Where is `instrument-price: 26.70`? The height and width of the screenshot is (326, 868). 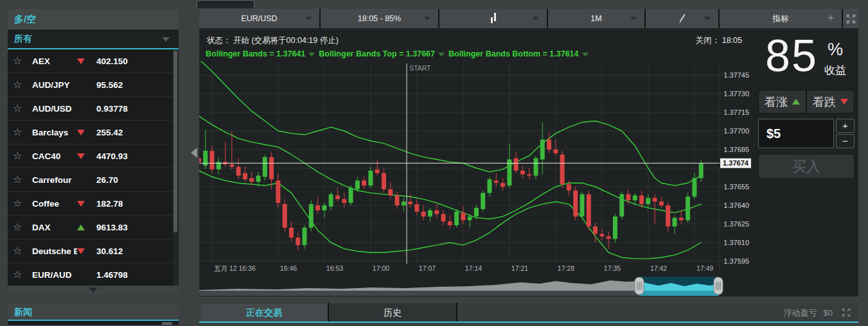
instrument-price: 26.70 is located at coordinates (107, 180).